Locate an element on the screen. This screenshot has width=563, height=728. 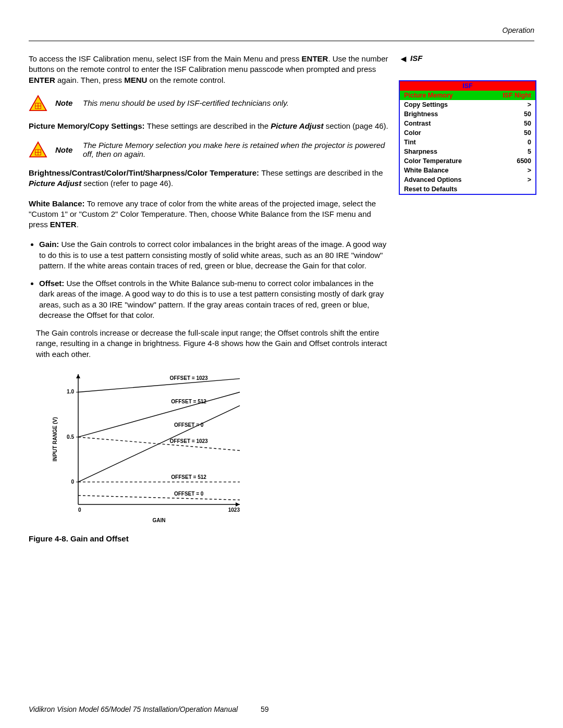
isf-menu-row-highlight: Picture Memory ISF Night is located at coordinates (468, 95).